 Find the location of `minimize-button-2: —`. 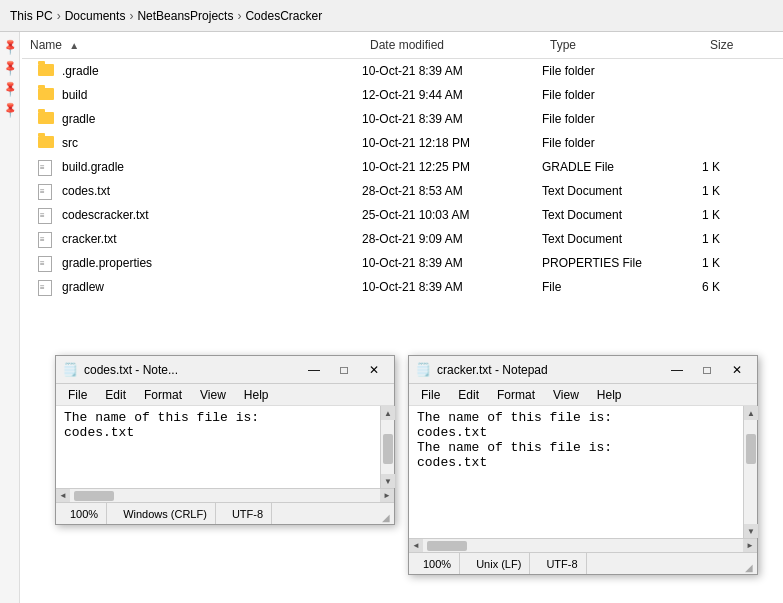

minimize-button-2: — is located at coordinates (677, 370).